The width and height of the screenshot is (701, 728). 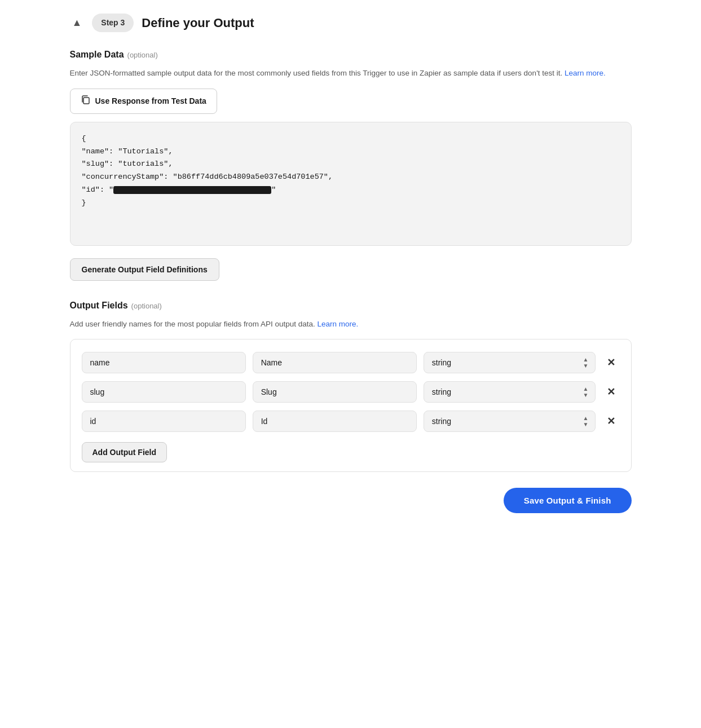 I want to click on sample-data-learn-more-link: Learn more., so click(x=585, y=73).